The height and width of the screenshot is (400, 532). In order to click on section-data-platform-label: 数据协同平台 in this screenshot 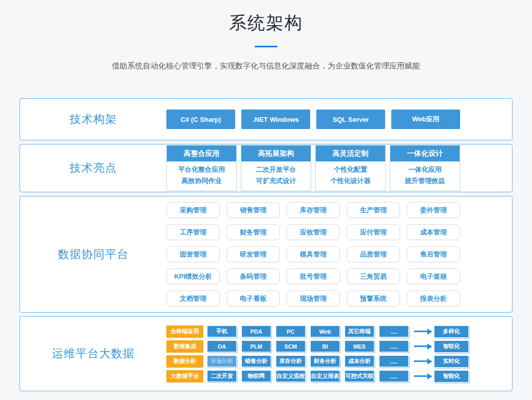, I will do `click(93, 254)`.